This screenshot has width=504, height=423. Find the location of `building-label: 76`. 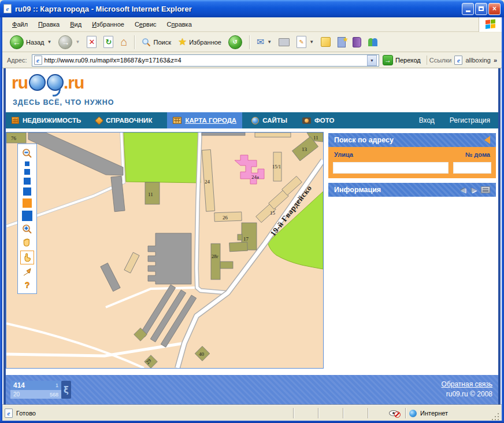

building-label: 76 is located at coordinates (14, 138).